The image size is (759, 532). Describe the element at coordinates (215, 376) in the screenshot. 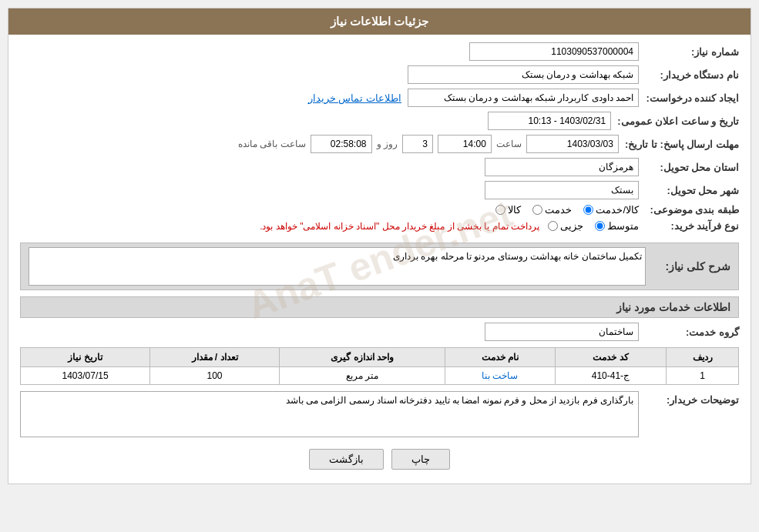

I see `cell-quantity: 100` at that location.